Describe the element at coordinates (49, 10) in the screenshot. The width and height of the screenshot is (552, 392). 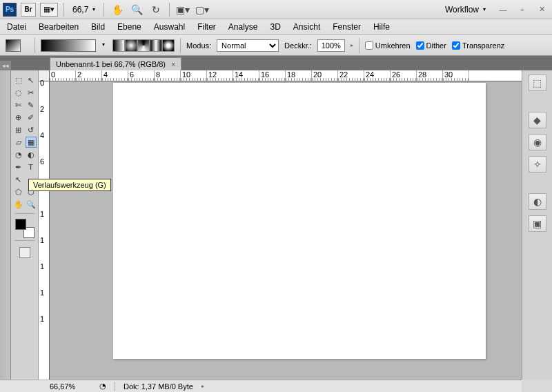
I see `screen-mode-button: ▦▾` at that location.